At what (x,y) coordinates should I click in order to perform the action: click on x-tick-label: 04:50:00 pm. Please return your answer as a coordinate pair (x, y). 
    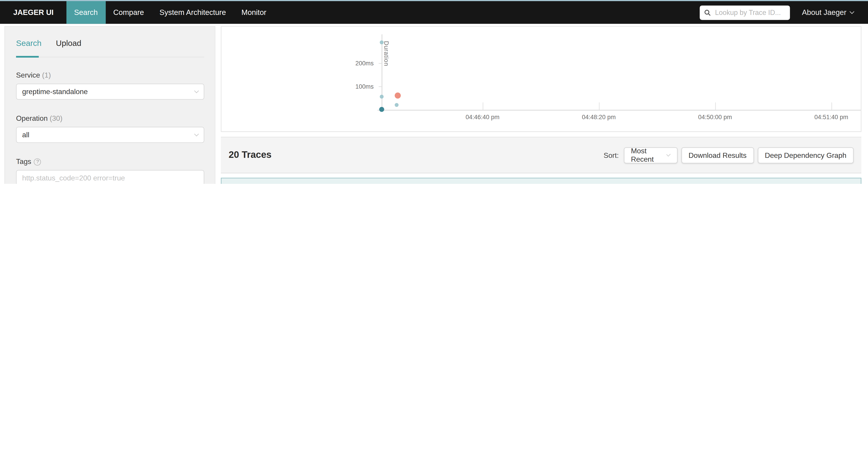
    Looking at the image, I should click on (715, 117).